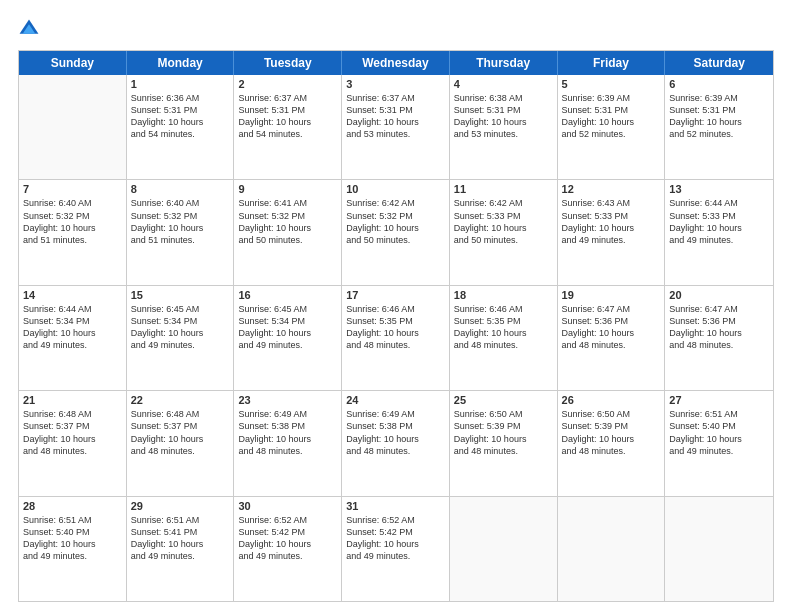  What do you see at coordinates (288, 506) in the screenshot?
I see `day-number: 30` at bounding box center [288, 506].